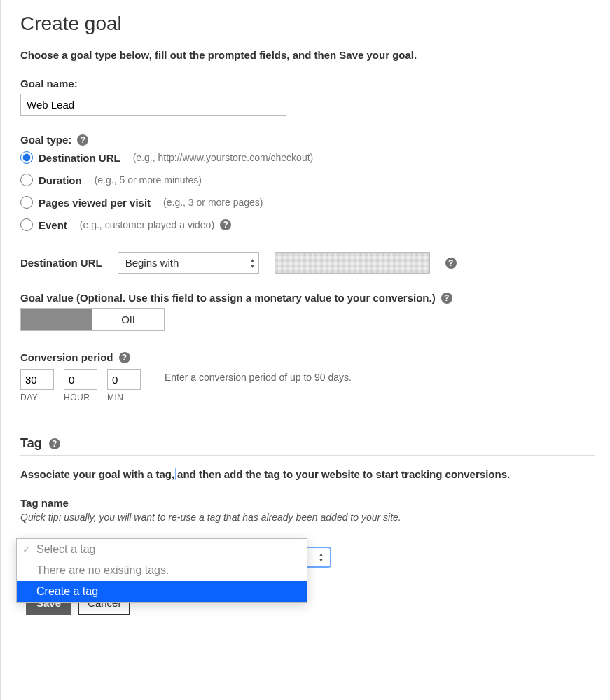 The width and height of the screenshot is (610, 700). I want to click on match-type-value: Begins with, so click(153, 263).